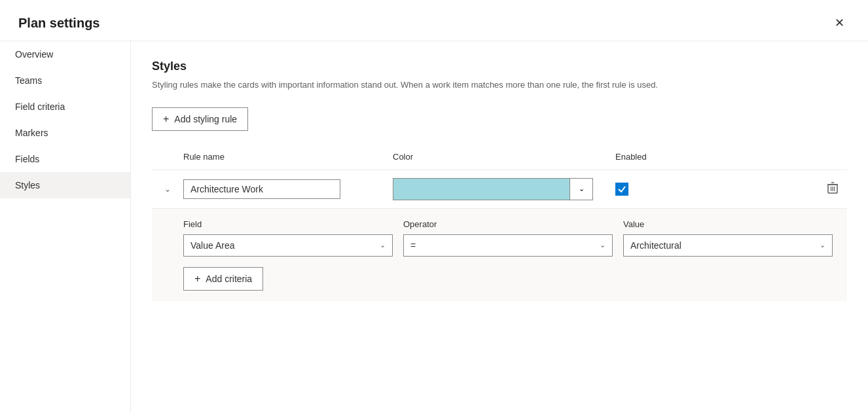 This screenshot has height=413, width=868. What do you see at coordinates (508, 224) in the screenshot?
I see `operator-col-label: Operator` at bounding box center [508, 224].